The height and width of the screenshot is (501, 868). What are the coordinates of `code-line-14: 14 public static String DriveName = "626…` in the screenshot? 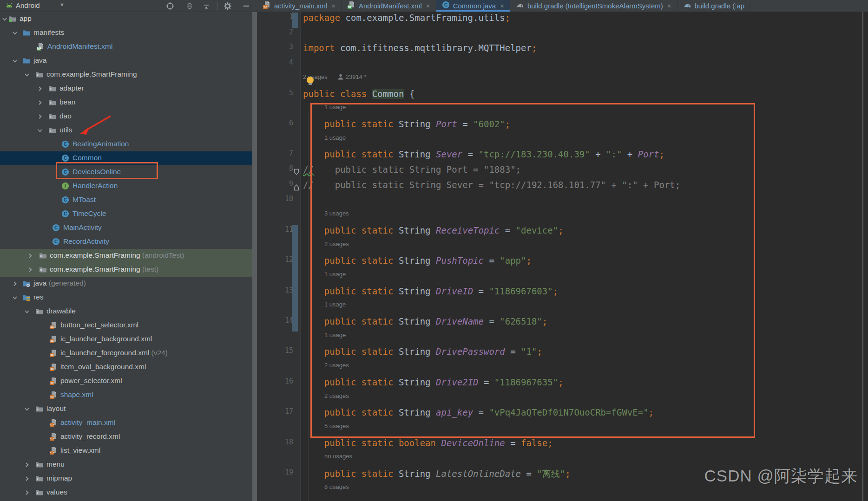 It's located at (562, 324).